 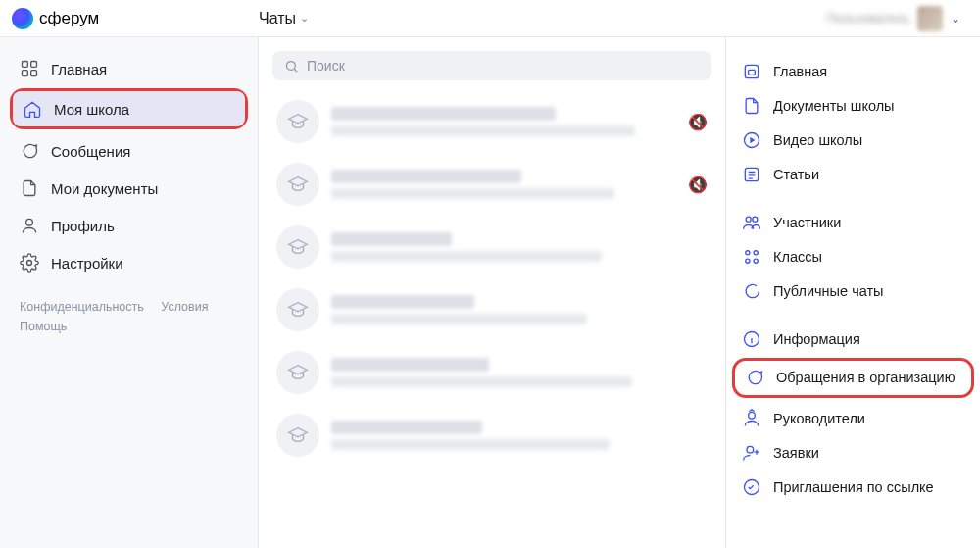 I want to click on sidebar-item-label: Главная, so click(x=78, y=69).